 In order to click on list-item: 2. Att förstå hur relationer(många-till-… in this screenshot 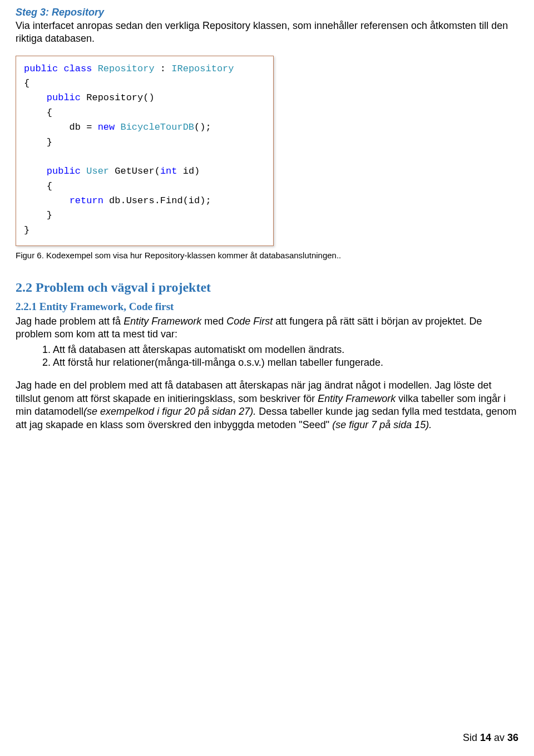, I will do `click(280, 363)`.